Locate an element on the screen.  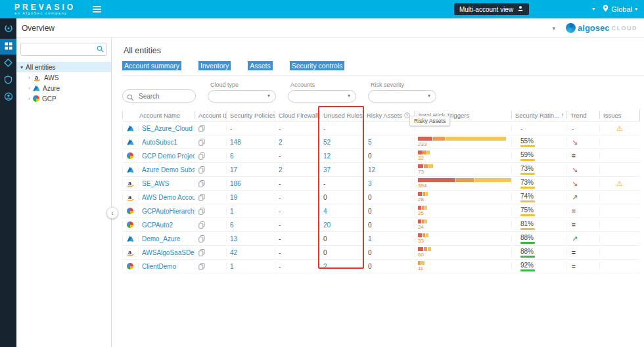
col-account-id: Account ID is located at coordinates (210, 115).